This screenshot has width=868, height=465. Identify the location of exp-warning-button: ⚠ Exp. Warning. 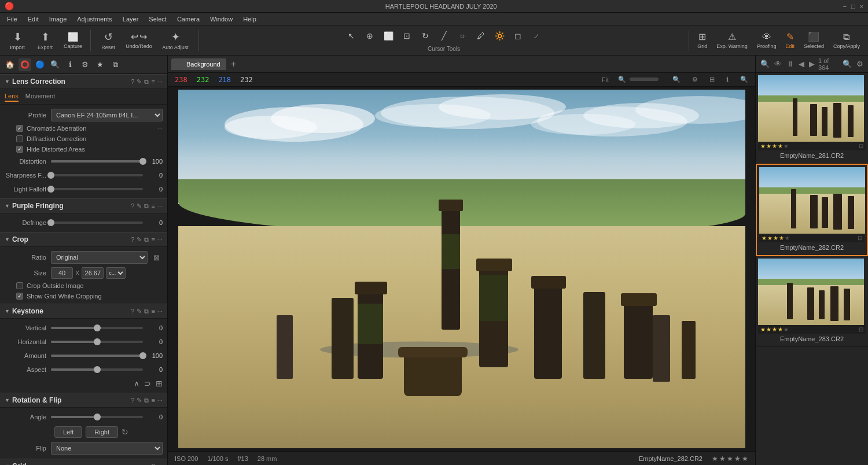
(732, 40).